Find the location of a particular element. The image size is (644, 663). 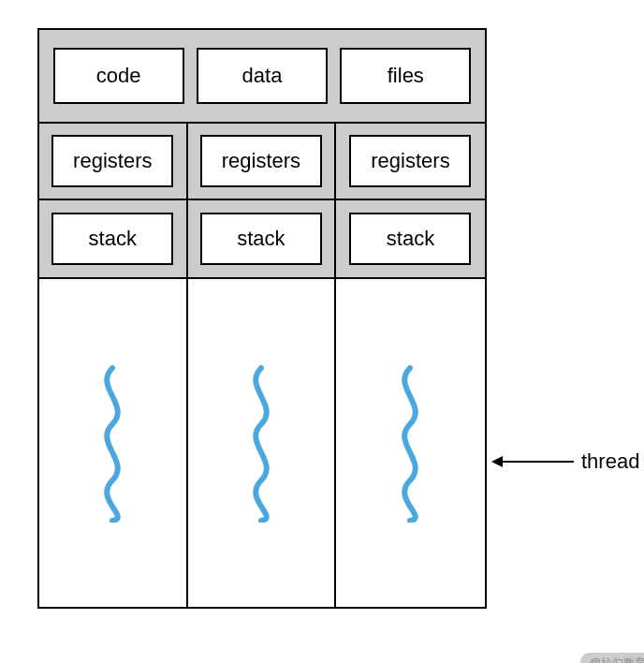

shared-label: files is located at coordinates (406, 76).